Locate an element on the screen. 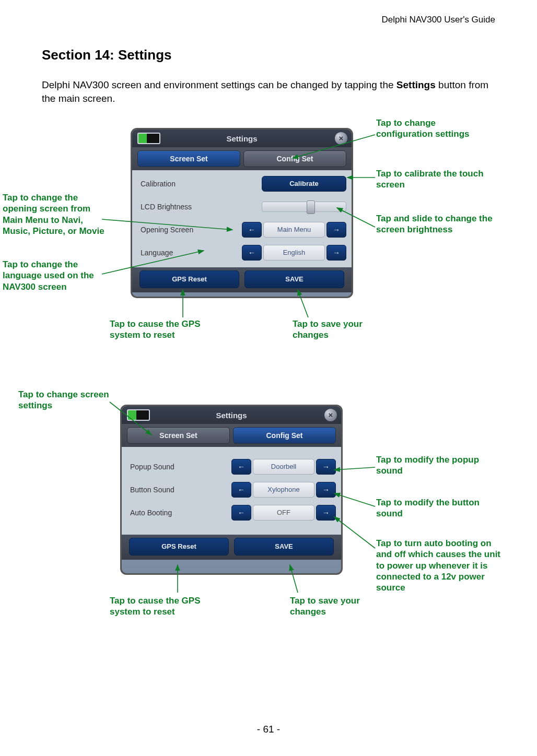 The image size is (537, 756). settings-rows: Popup Sound ← Doorbell → Button Sound ← … is located at coordinates (231, 491).